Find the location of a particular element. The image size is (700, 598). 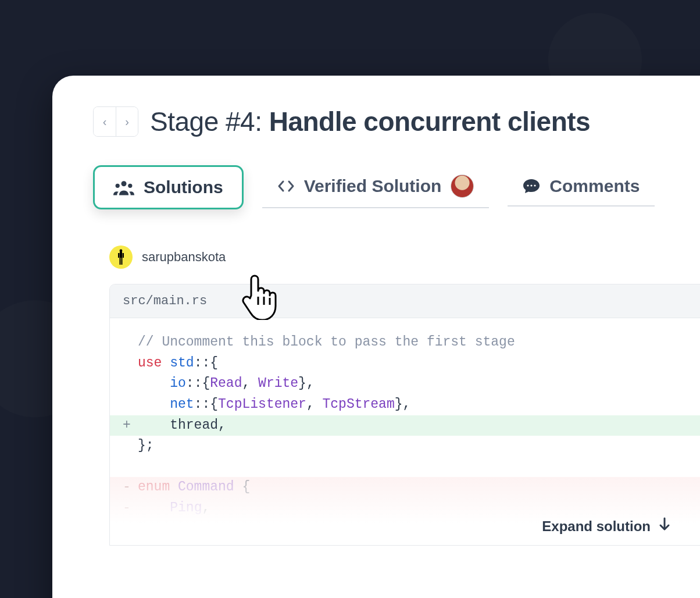

verified-author-avatar is located at coordinates (462, 186).